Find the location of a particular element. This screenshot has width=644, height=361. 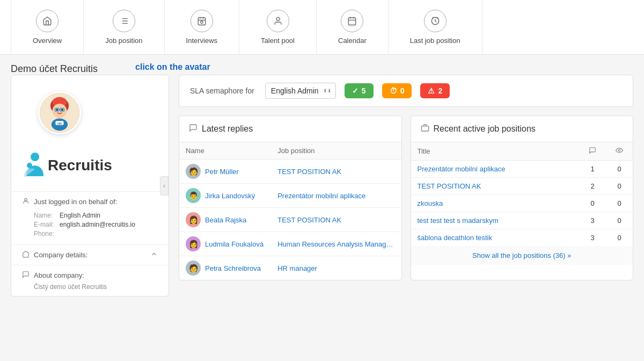

nav-item-interviews: Interviews is located at coordinates (202, 27).